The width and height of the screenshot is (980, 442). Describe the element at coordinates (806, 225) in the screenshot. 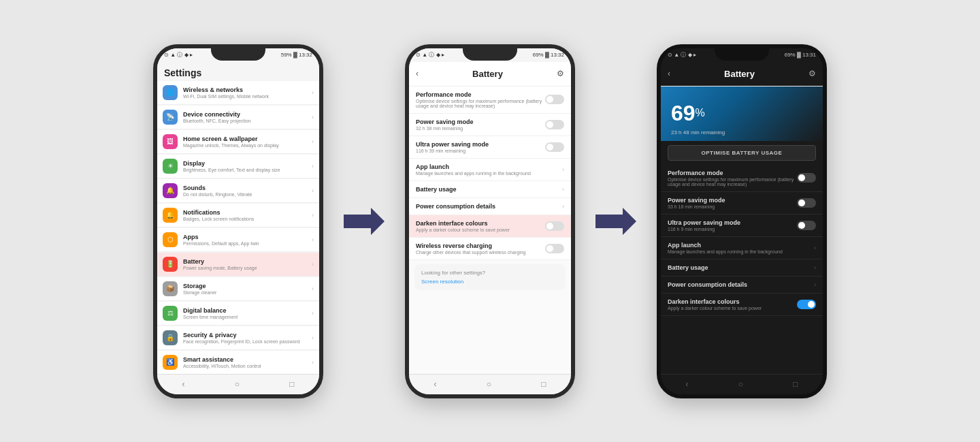

I see `ultra-power-toggle-dark` at that location.